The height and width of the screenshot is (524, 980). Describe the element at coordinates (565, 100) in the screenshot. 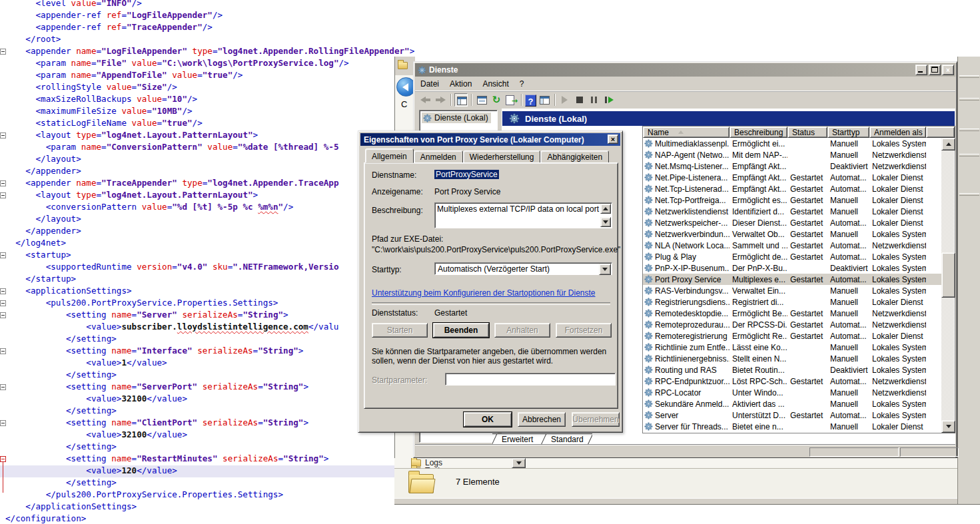

I see `start-service-icon` at that location.